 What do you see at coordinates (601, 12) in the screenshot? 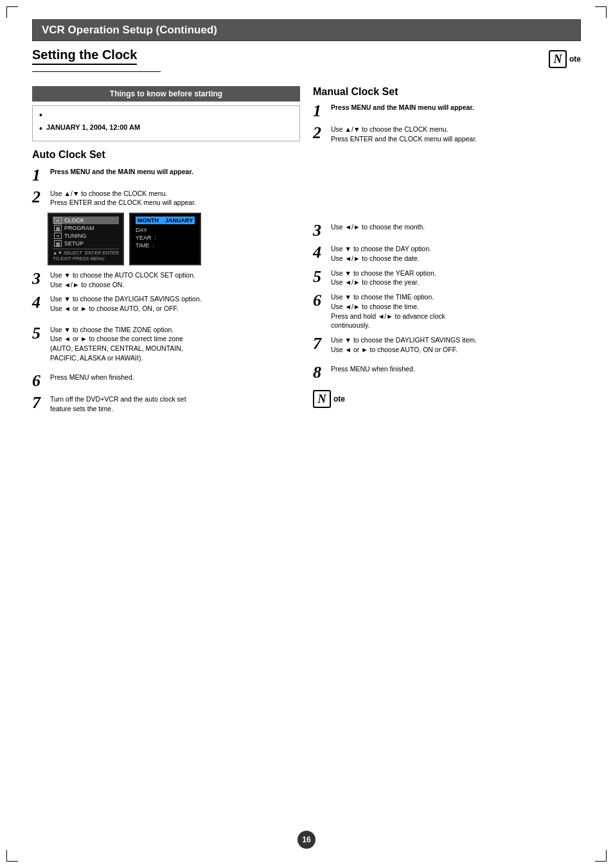
I see `corner-mark-tr` at bounding box center [601, 12].